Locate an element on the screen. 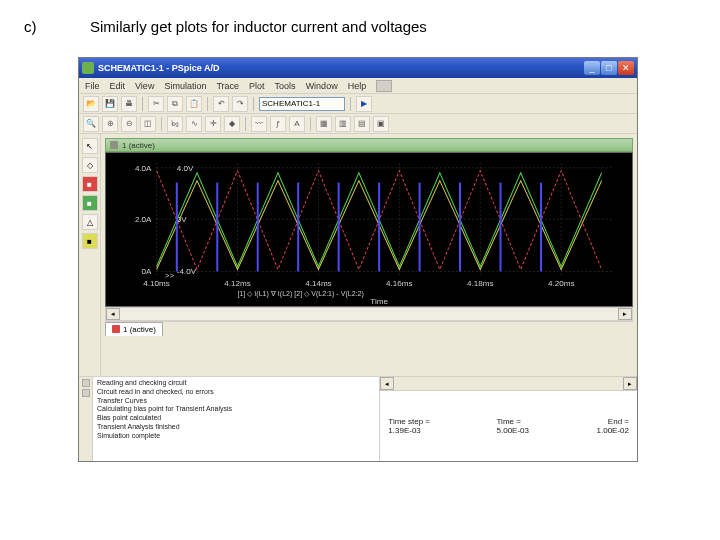  output-panel: Reading and checking circuit Circuit rea… is located at coordinates (230, 419).